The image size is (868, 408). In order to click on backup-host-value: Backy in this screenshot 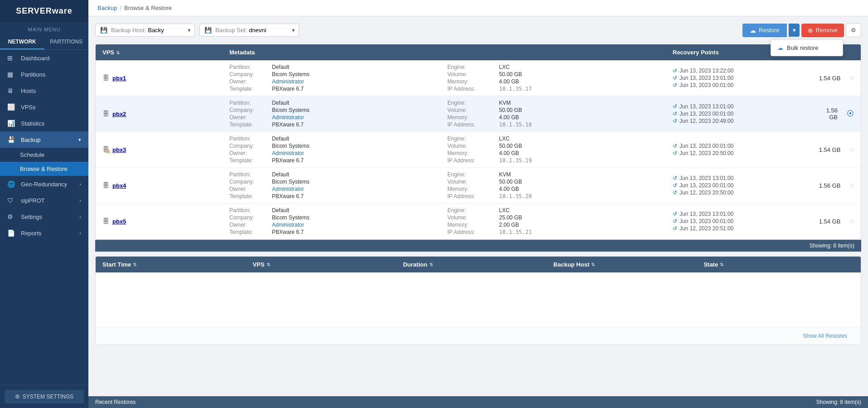, I will do `click(156, 30)`.